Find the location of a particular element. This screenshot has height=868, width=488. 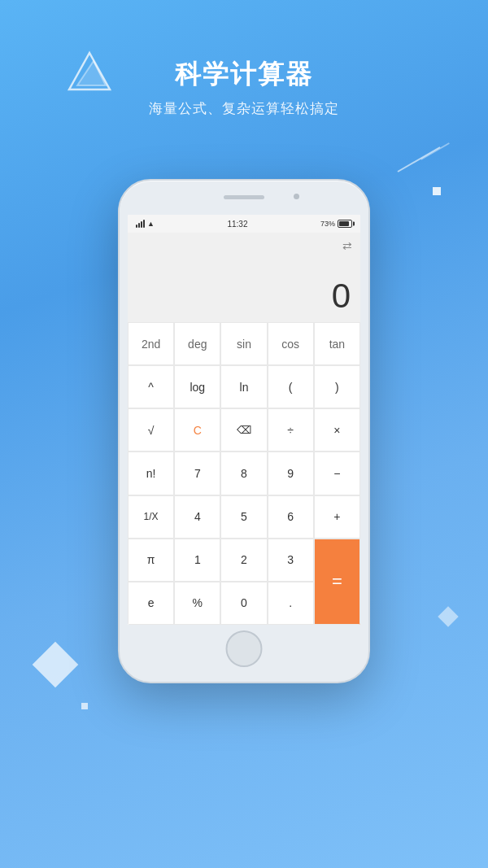

display-number: 0 is located at coordinates (342, 296).